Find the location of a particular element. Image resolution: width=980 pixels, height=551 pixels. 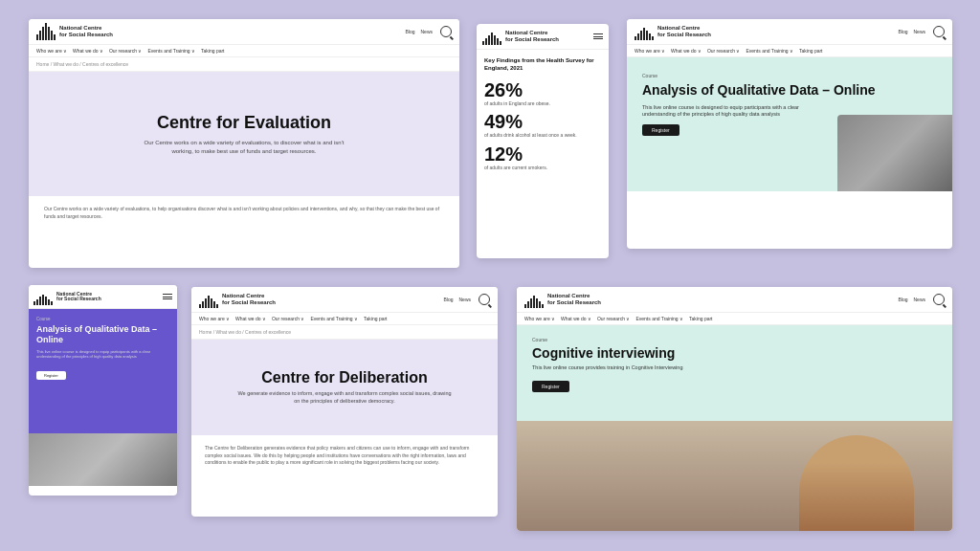

health-stat-3: 12% of adults are current smokers. is located at coordinates (543, 158).